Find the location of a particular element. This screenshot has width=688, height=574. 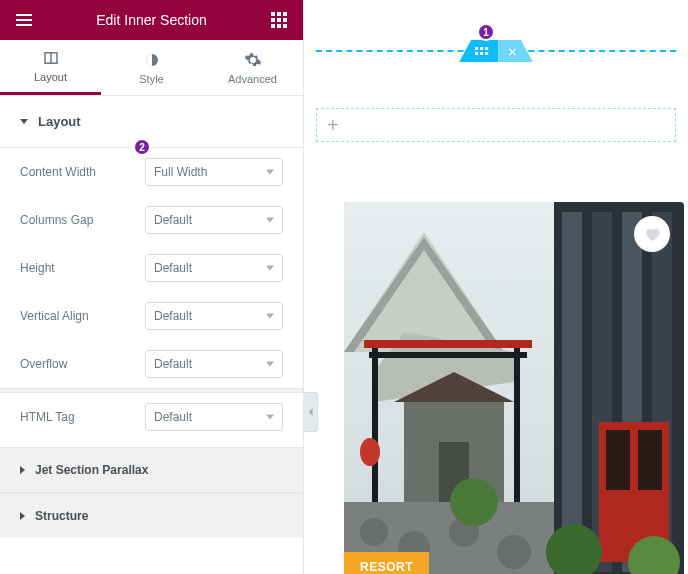

hamburger-icon is located at coordinates (24, 20).